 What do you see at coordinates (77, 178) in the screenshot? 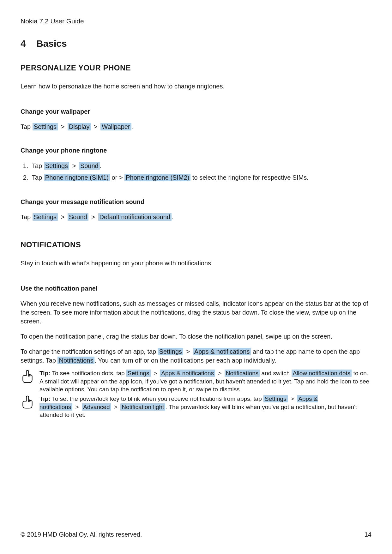
I see `ui-label: Phone ringtone (SIM1)` at bounding box center [77, 178].